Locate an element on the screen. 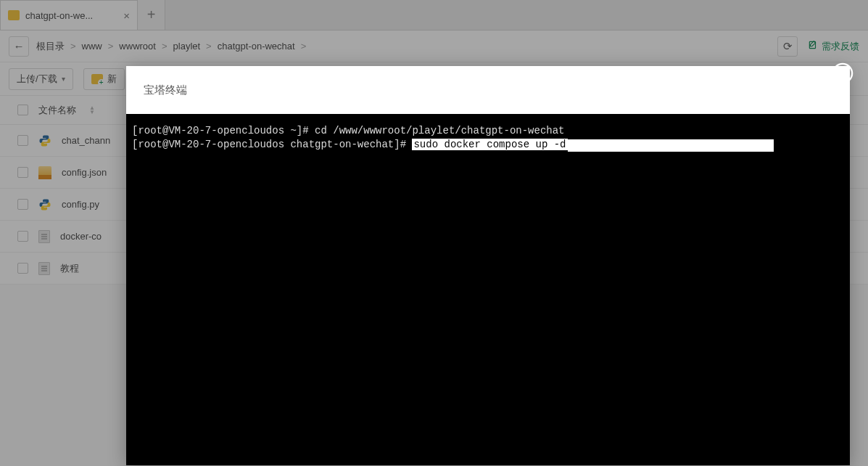 This screenshot has height=466, width=868. terminal-command: cd /www/wwwroot/playlet/chatgpt-on-wecha… is located at coordinates (439, 131).